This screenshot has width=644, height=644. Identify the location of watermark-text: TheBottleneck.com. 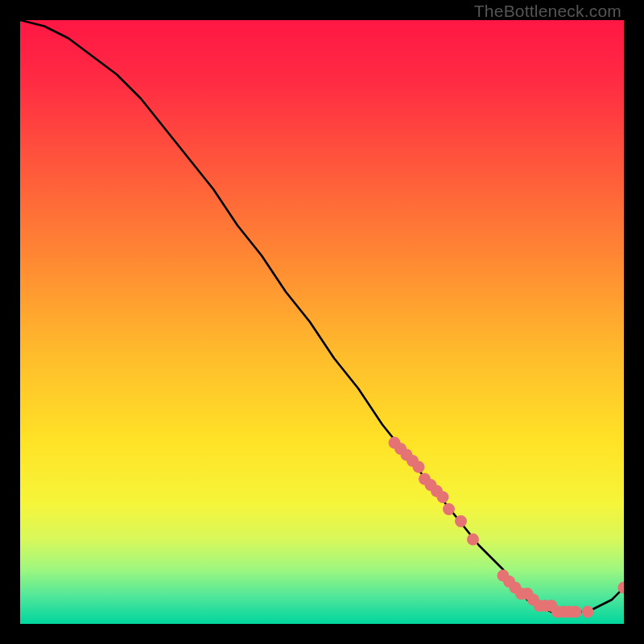
(547, 11).